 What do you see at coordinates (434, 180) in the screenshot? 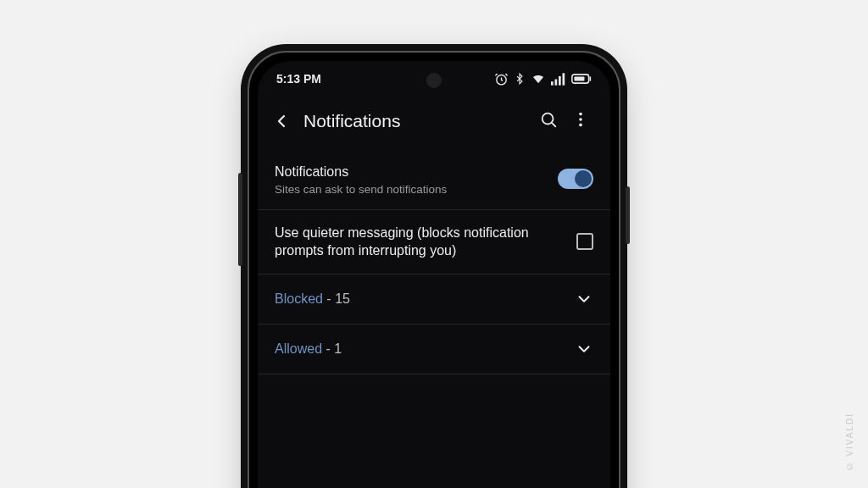
I see `notifications-toggle-row: Notifications Sites can ask to send noti…` at bounding box center [434, 180].